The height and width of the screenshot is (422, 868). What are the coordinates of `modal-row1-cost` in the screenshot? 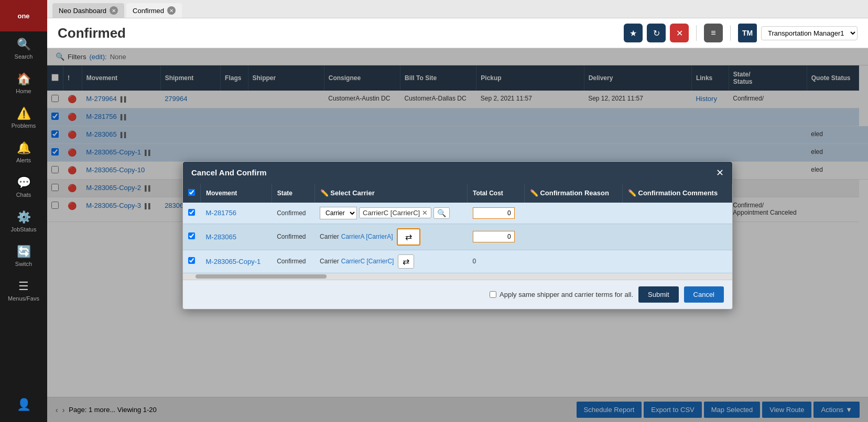 It's located at (496, 214).